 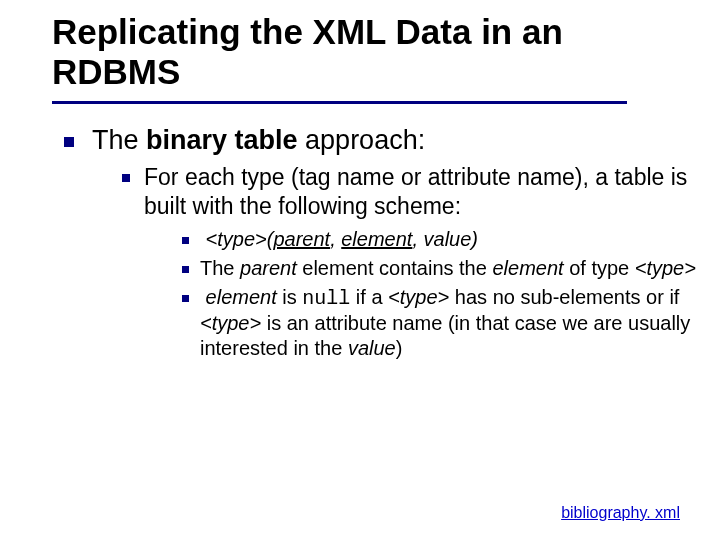 I want to click on text: has no sub-elements or if, so click(x=564, y=297).